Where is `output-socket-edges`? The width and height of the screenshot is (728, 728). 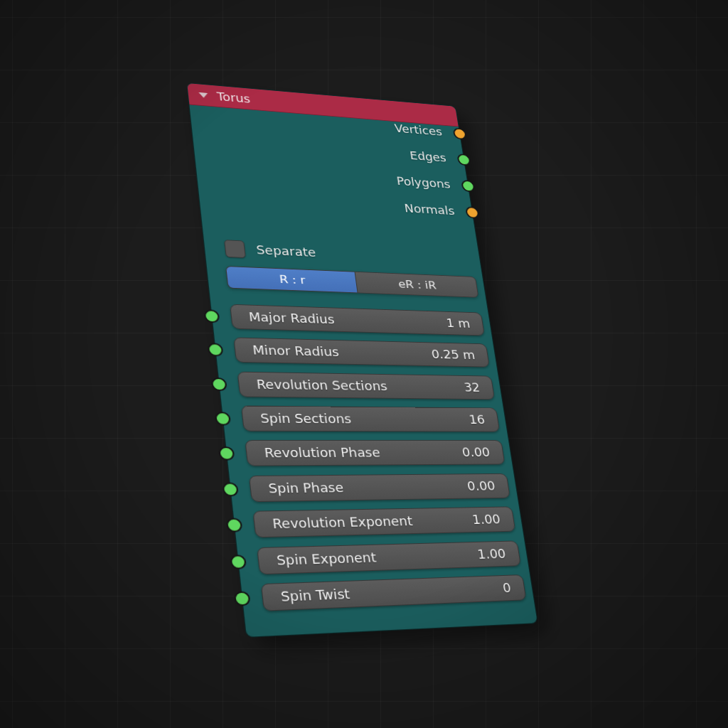
output-socket-edges is located at coordinates (464, 159).